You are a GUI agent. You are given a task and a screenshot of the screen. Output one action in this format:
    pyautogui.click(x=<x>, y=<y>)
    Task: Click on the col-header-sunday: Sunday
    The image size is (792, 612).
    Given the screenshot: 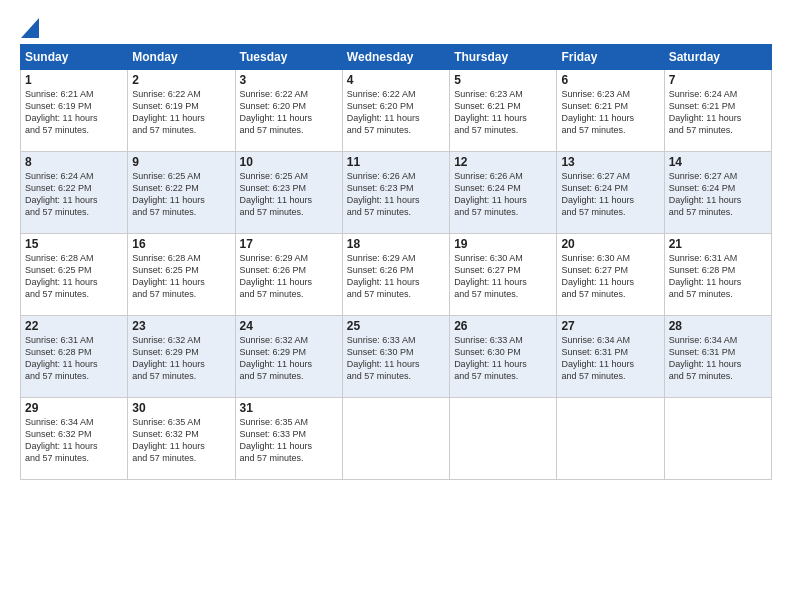 What is the action you would take?
    pyautogui.click(x=74, y=58)
    